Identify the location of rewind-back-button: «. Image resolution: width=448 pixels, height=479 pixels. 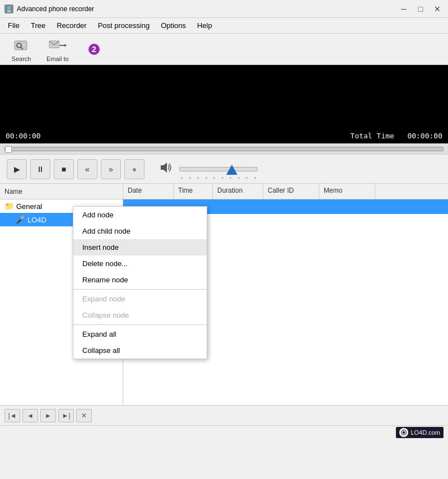
(87, 169).